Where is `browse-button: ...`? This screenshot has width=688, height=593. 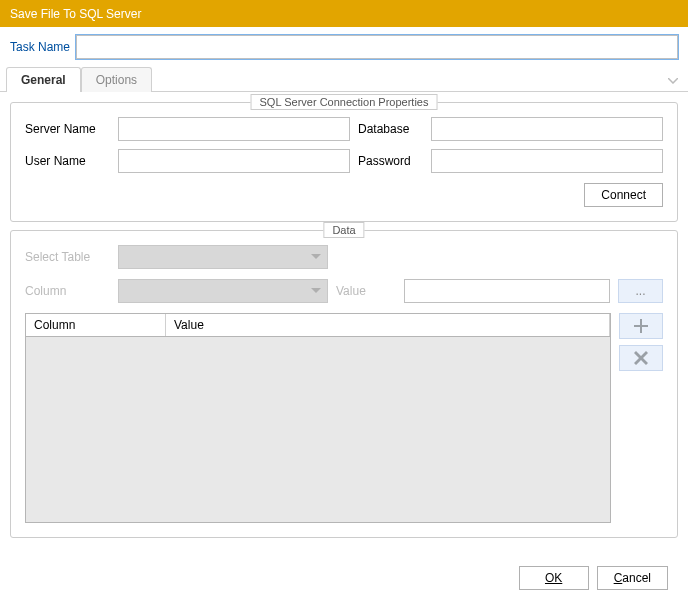
browse-button: ... is located at coordinates (640, 291).